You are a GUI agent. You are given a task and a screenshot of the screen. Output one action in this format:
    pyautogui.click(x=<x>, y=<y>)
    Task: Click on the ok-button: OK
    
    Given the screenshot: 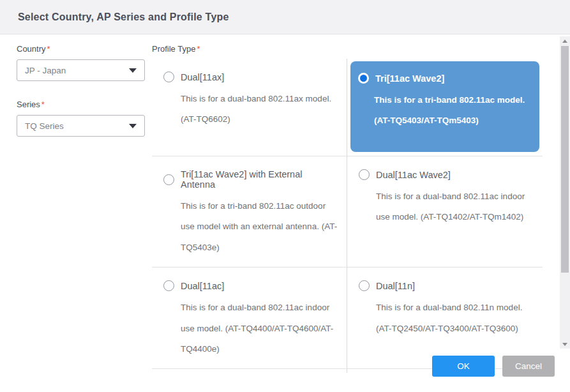 What is the action you would take?
    pyautogui.click(x=463, y=366)
    